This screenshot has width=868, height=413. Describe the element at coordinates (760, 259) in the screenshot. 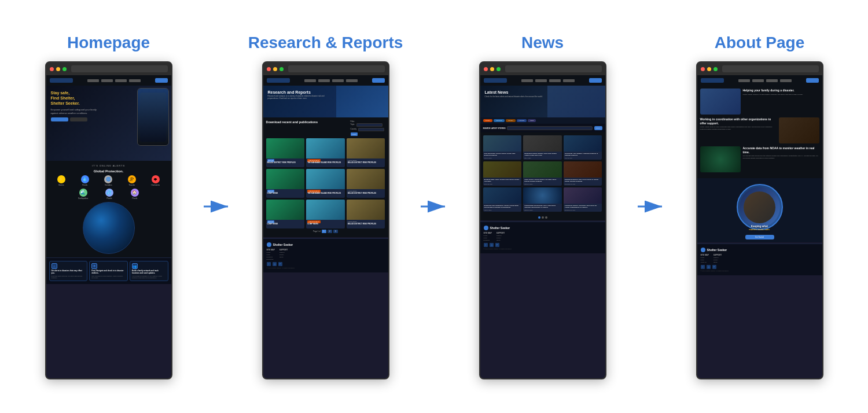

I see `about-footer: Shelter Seeker SITE MAP Home News About …` at that location.